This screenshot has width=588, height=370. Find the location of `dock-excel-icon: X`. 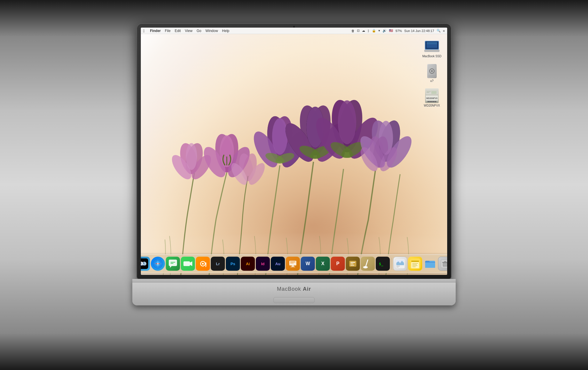

dock-excel-icon: X is located at coordinates (323, 264).